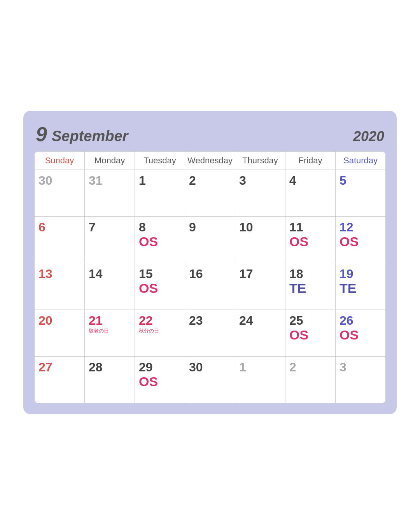  What do you see at coordinates (310, 287) in the screenshot?
I see `cell-2-5: 18TE` at bounding box center [310, 287].